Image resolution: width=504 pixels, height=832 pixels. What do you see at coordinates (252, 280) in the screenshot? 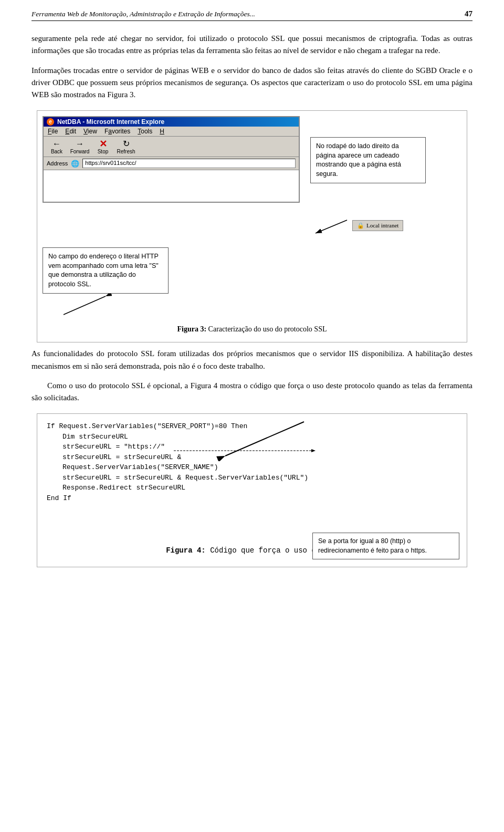
I see `figure3-bottom: No campo do endereço o literal HTTP vem …` at bounding box center [252, 280].